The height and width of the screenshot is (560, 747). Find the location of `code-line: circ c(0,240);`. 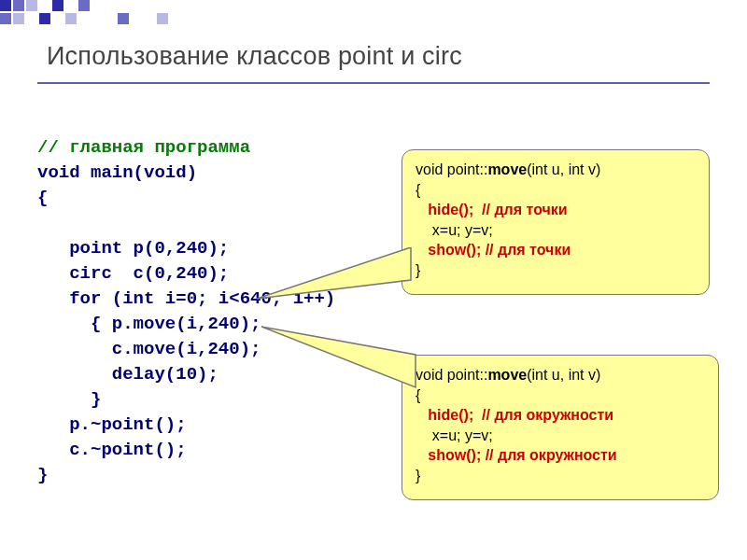

code-line: circ c(0,240); is located at coordinates (133, 273).